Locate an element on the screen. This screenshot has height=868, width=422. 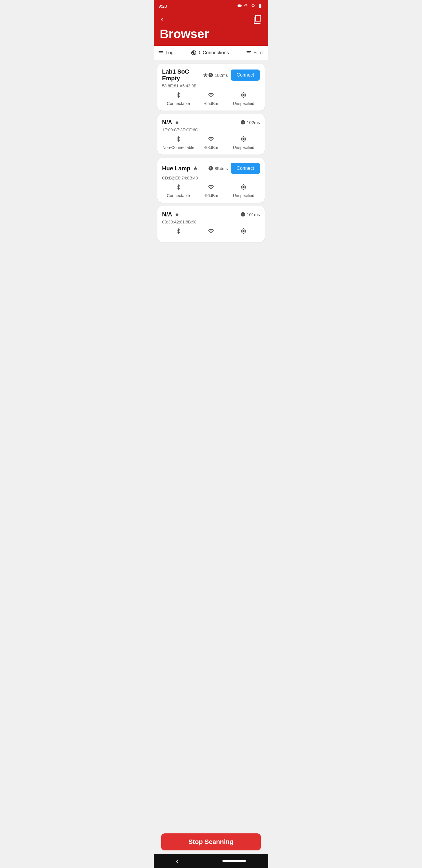
stat-connectivity-1: Non-Connectable is located at coordinates (178, 143).